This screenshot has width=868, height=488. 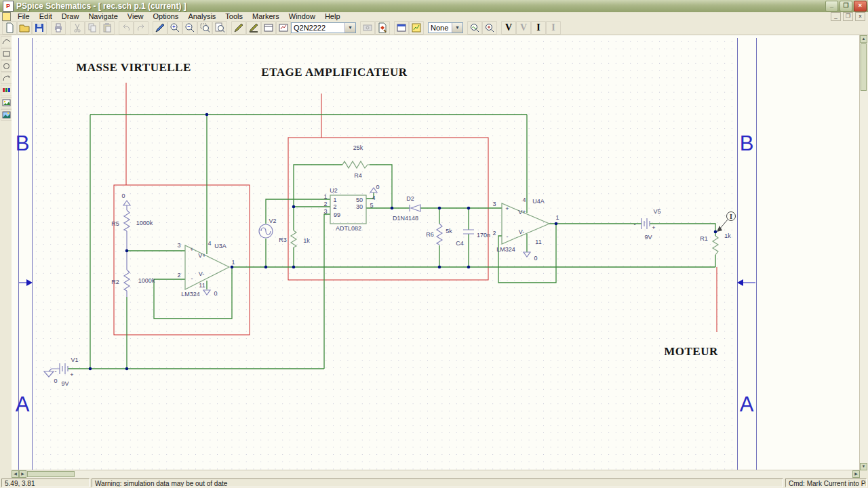 What do you see at coordinates (7, 91) in the screenshot?
I see `draw-text-tool` at bounding box center [7, 91].